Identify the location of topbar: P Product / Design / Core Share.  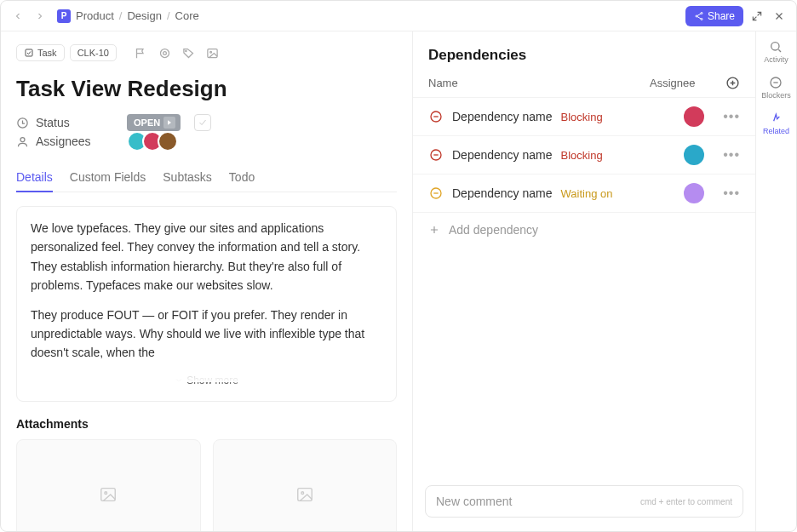
(398, 16).